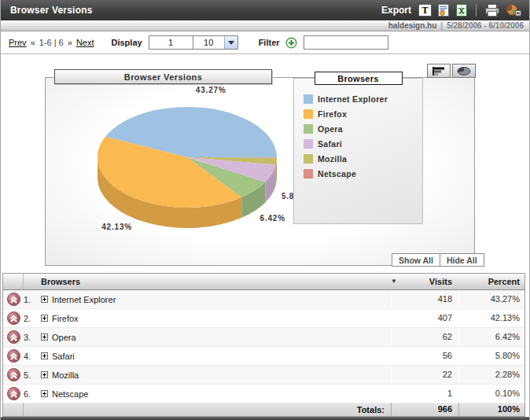 This screenshot has width=530, height=420. What do you see at coordinates (451, 71) in the screenshot?
I see `chart-view-toggles` at bounding box center [451, 71].